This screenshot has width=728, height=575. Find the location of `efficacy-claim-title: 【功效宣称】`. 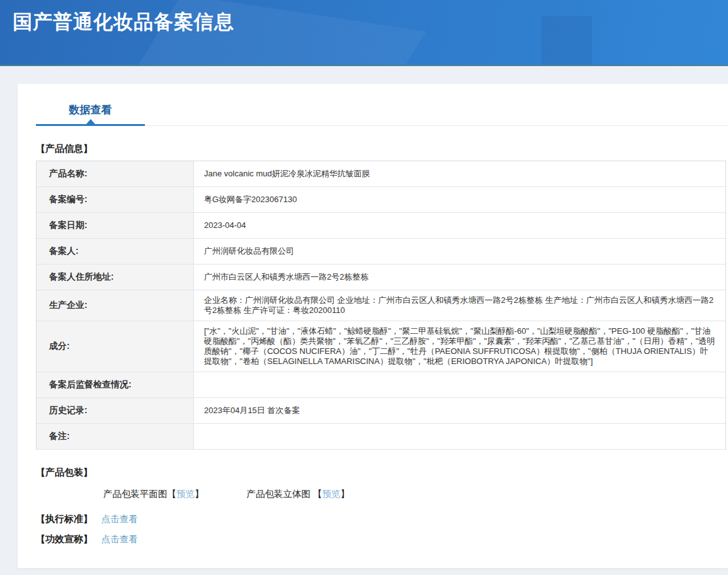

efficacy-claim-title: 【功效宣称】 is located at coordinates (64, 539).